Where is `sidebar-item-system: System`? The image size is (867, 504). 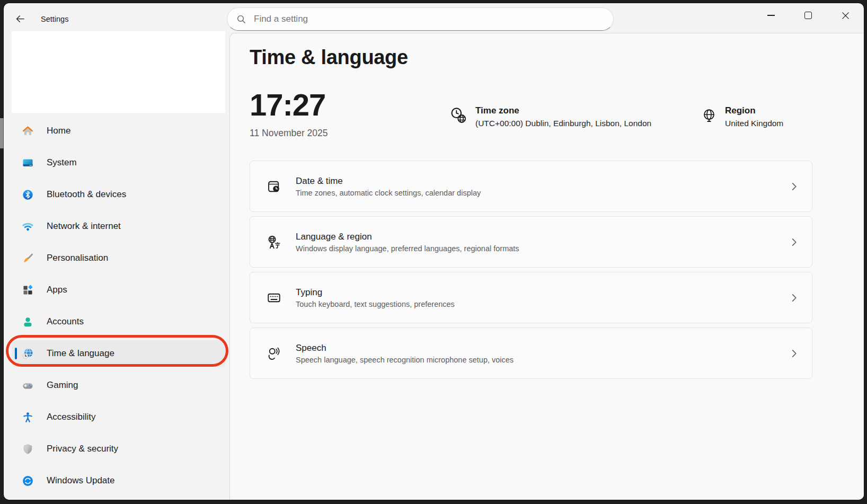
sidebar-item-system: System is located at coordinates (119, 163).